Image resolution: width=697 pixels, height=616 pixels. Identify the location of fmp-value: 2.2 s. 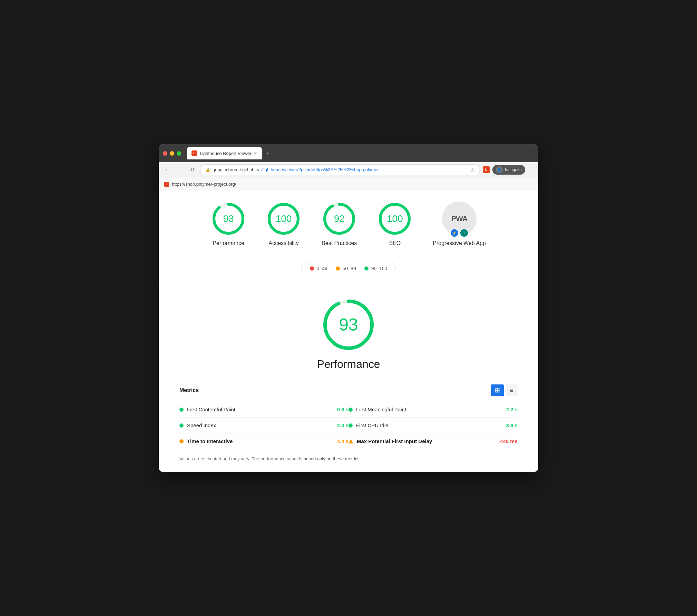
(512, 409).